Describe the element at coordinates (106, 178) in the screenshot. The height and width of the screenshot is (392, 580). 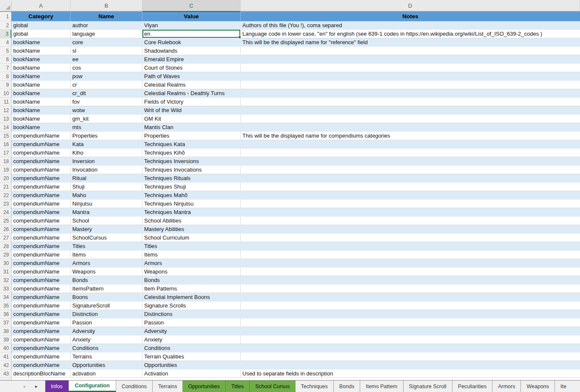
I see `cell-B20: Ritual` at that location.